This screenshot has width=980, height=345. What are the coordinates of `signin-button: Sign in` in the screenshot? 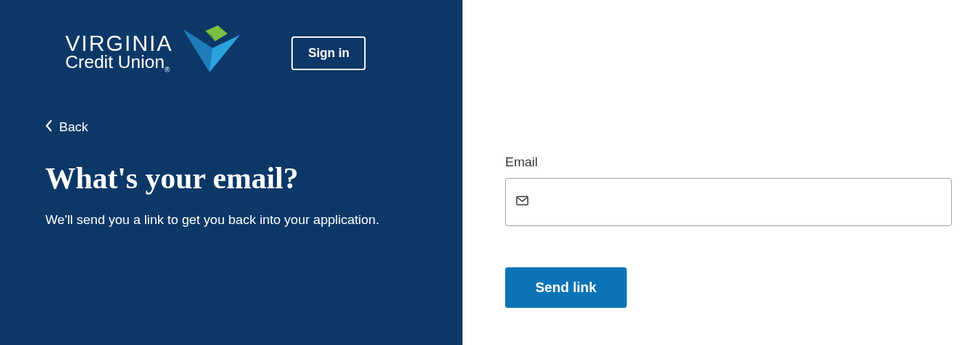 It's located at (328, 54).